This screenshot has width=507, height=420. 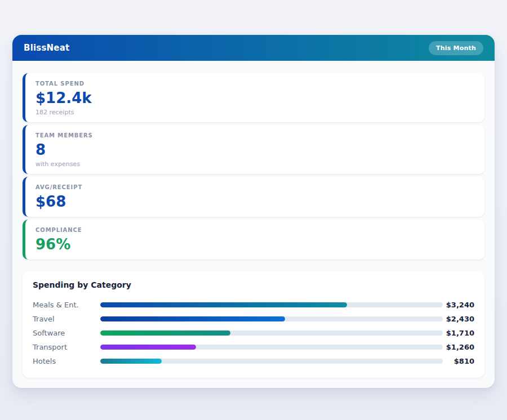 What do you see at coordinates (255, 202) in the screenshot?
I see `stat-value: $68` at bounding box center [255, 202].